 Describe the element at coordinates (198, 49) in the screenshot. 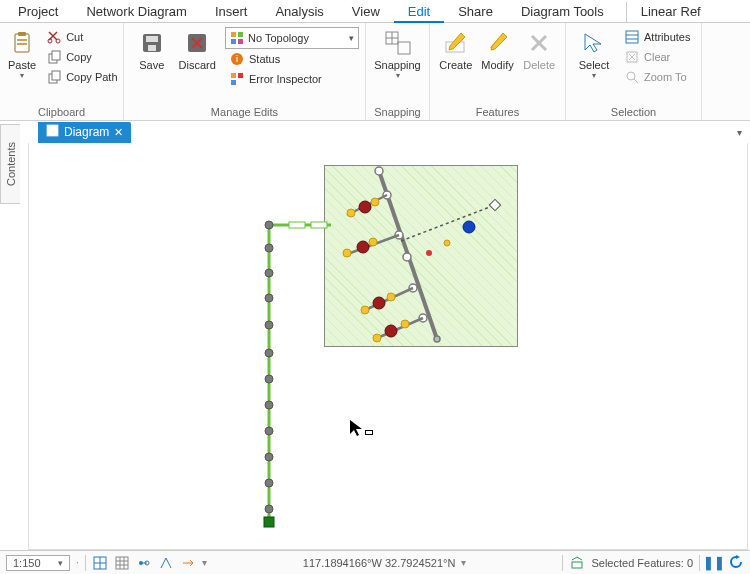

I see `discard-button: Discard` at that location.